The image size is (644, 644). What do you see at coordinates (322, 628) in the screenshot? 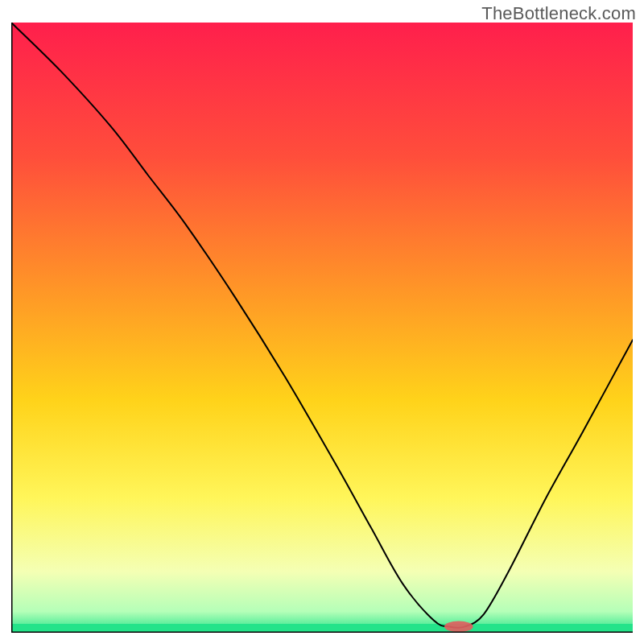
I see `bottom-green-band` at bounding box center [322, 628].